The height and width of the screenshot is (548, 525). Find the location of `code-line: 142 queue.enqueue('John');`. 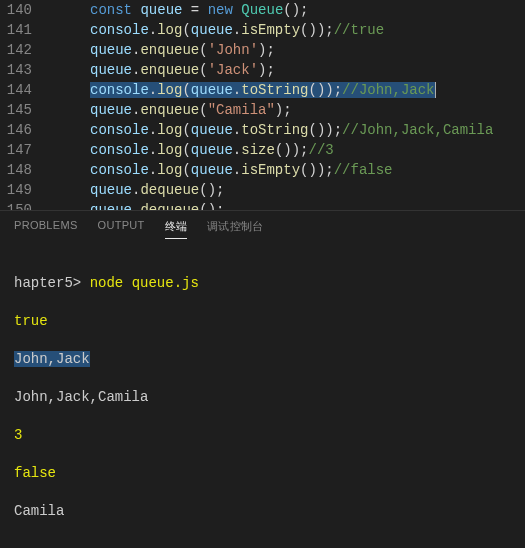

code-line: 142 queue.enqueue('John'); is located at coordinates (262, 50).